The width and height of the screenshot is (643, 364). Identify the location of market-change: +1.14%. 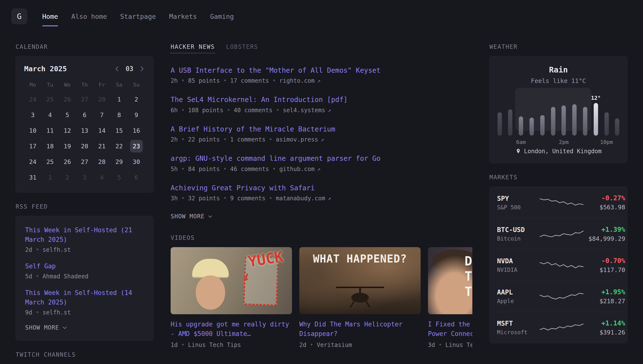
(605, 323).